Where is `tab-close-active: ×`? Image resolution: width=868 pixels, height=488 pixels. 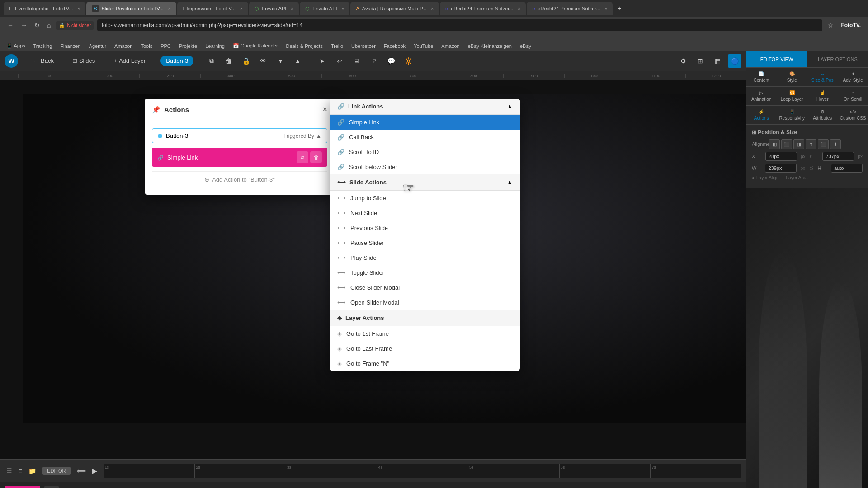
tab-close-active: × is located at coordinates (170, 9).